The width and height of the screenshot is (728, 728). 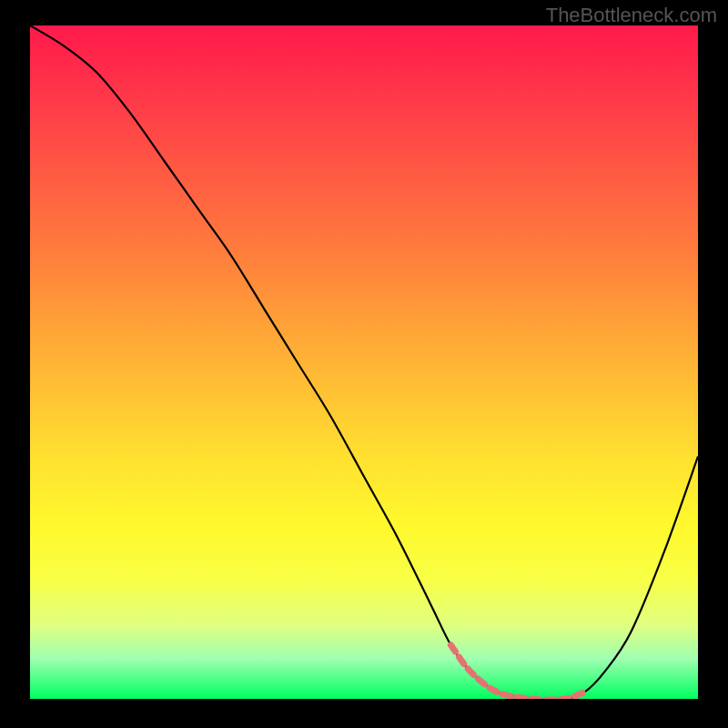 I want to click on watermark-text: TheBottleneck.com, so click(x=632, y=15).